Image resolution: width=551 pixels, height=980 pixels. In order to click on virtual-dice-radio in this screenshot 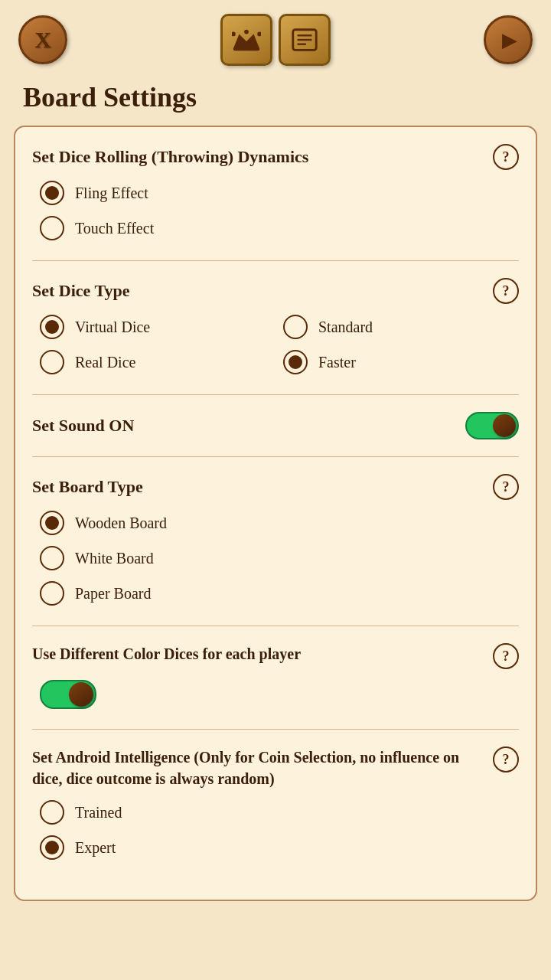, I will do `click(52, 327)`.